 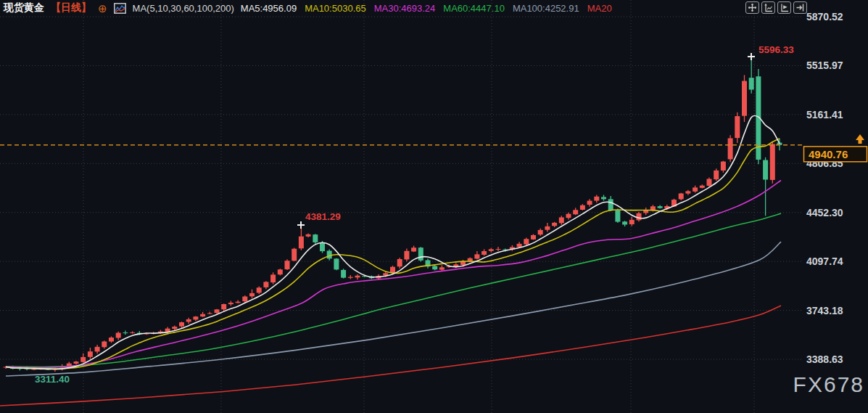 What do you see at coordinates (785, 7) in the screenshot?
I see `chart-flag-icon` at bounding box center [785, 7].